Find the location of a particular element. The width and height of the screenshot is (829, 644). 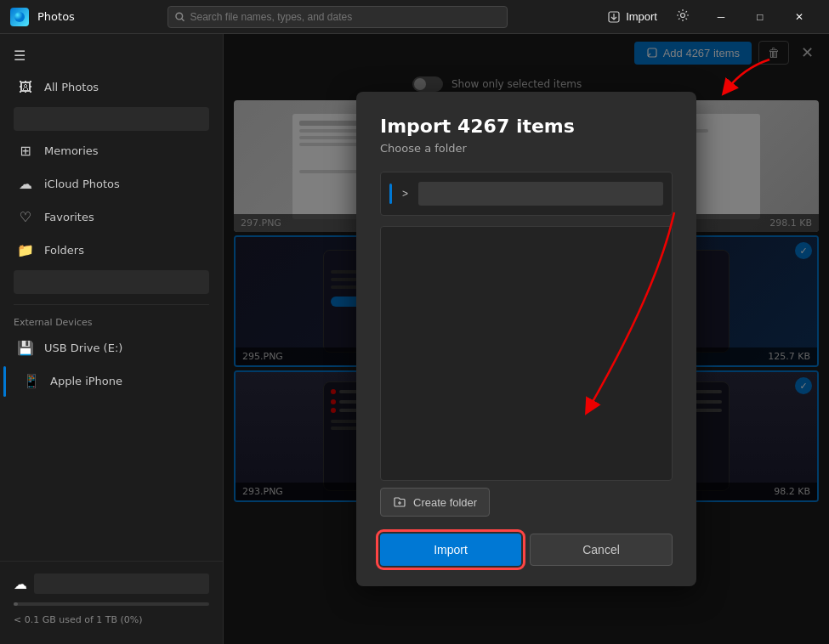

storage-fill is located at coordinates (15, 604).